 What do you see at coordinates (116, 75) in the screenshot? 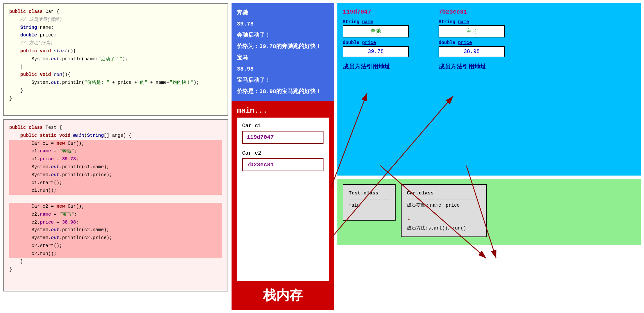
I see `car-line-9: public void run(){` at bounding box center [116, 75].